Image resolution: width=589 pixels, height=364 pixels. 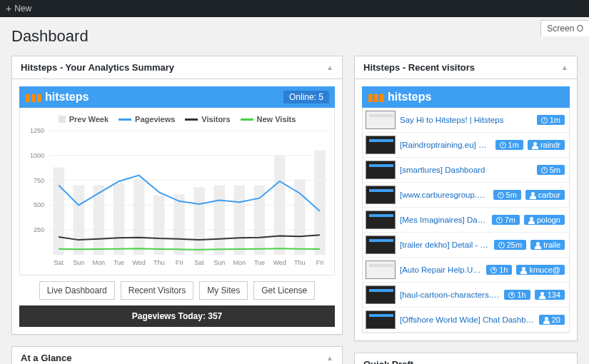 What do you see at coordinates (419, 67) in the screenshot?
I see `box-title: Hitsteps - Recent visitors` at bounding box center [419, 67].